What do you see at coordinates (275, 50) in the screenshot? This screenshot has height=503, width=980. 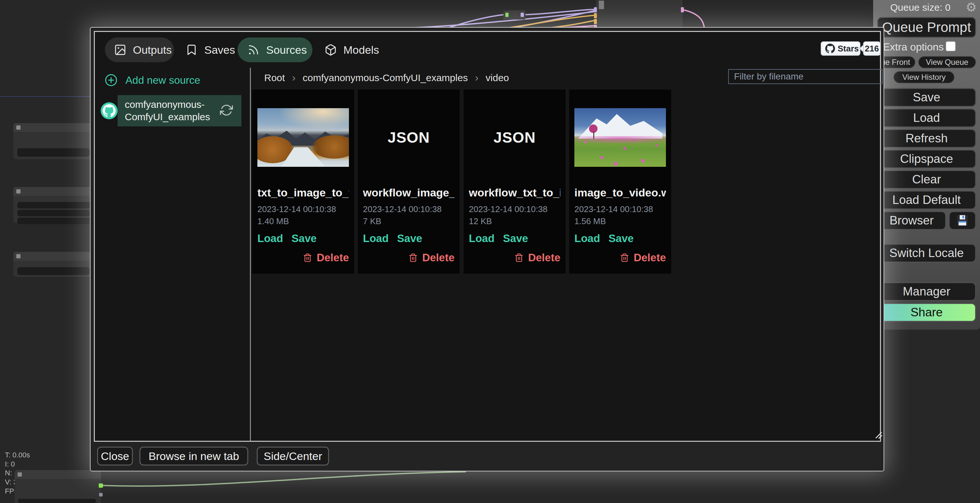 I see `tab-sources: Sources` at bounding box center [275, 50].